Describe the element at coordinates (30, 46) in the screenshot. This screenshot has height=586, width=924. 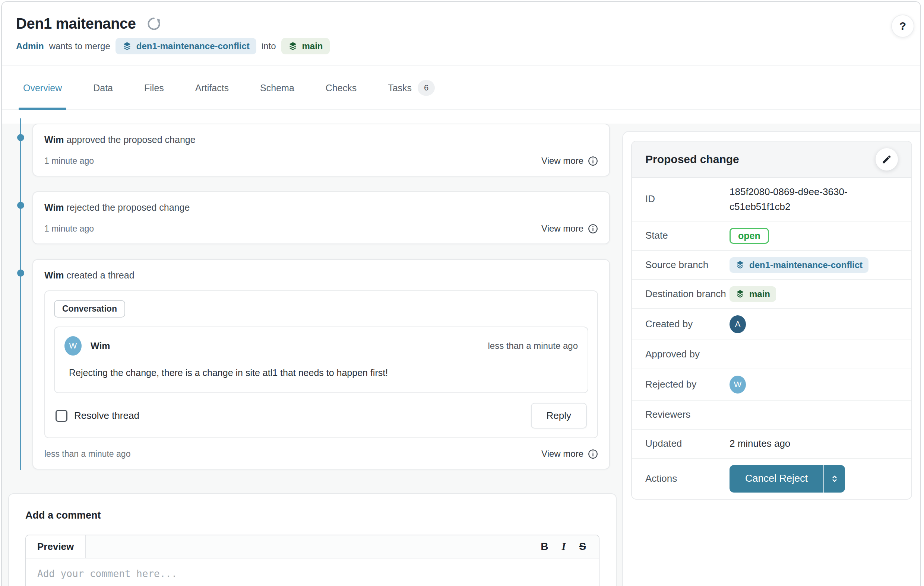
I see `author-link: Admin` at that location.